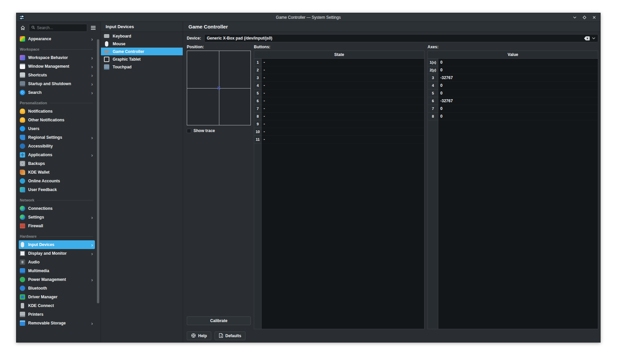  What do you see at coordinates (594, 38) in the screenshot?
I see `chevron-down-icon` at bounding box center [594, 38].